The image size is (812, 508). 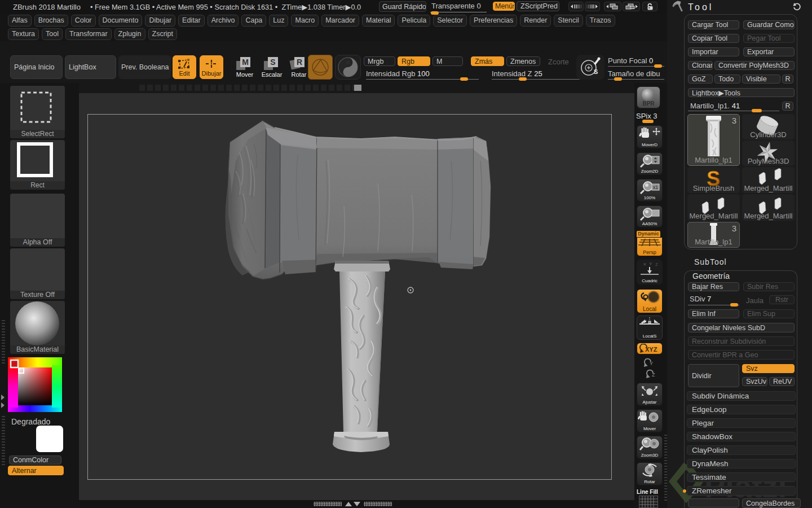 I want to click on svg-text: R, so click(x=299, y=62).